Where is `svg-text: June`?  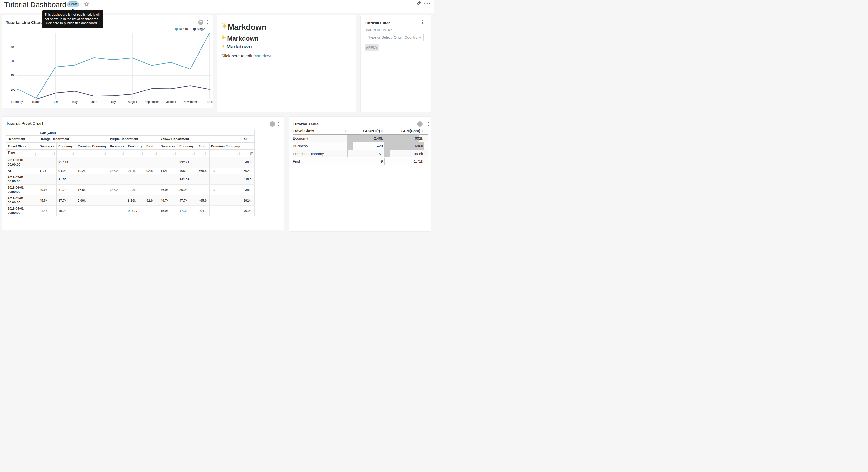 svg-text: June is located at coordinates (94, 102).